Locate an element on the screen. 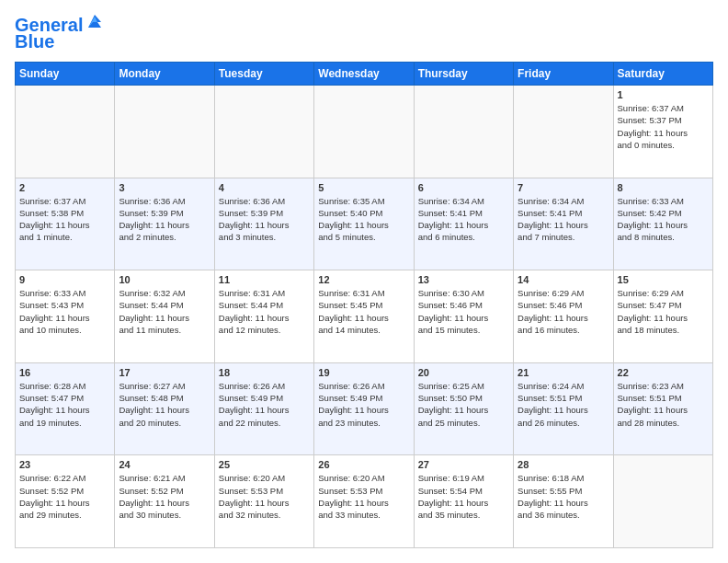 The width and height of the screenshot is (728, 563). logo: General Blue is located at coordinates (60, 33).